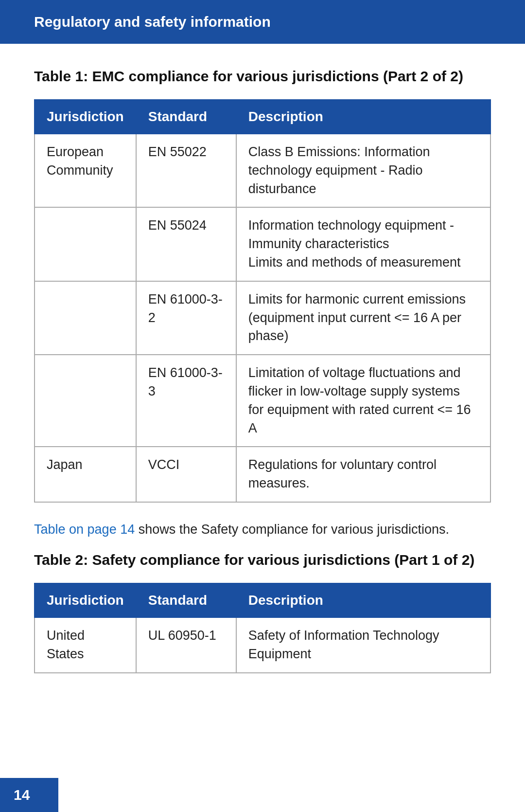 The width and height of the screenshot is (525, 812). I want to click on table2-col-standard: Standard, so click(186, 600).